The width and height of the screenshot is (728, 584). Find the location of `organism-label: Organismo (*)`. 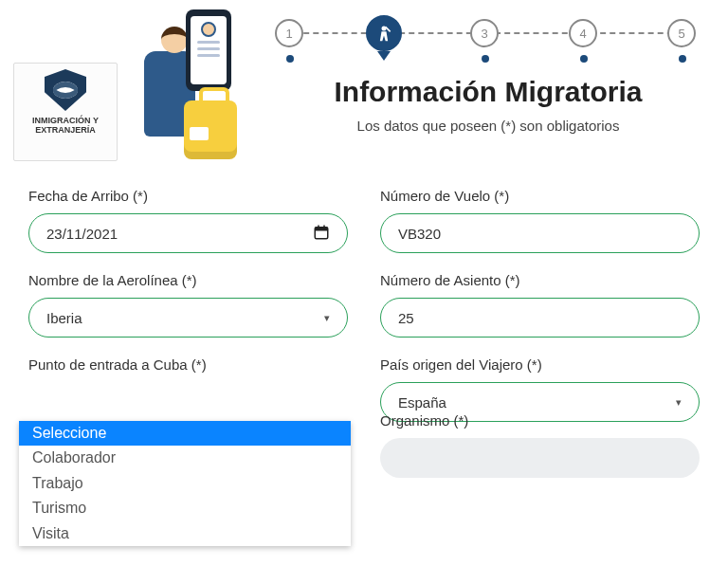

organism-label: Organismo (*) is located at coordinates (540, 421).